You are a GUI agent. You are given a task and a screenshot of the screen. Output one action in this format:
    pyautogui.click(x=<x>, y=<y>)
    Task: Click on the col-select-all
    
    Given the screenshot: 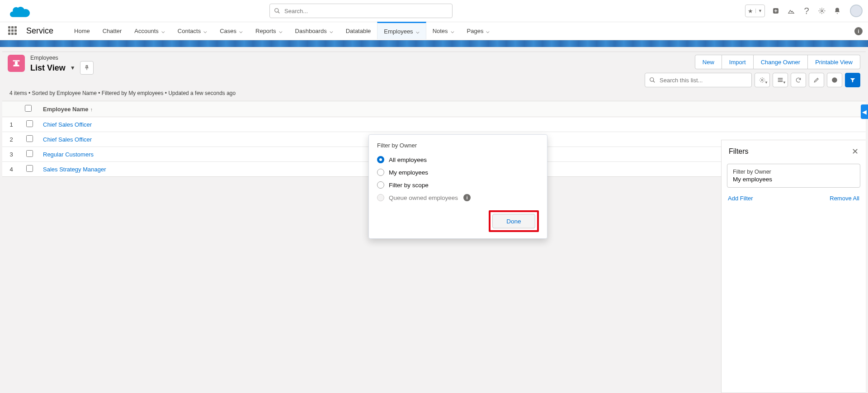 What is the action you would take?
    pyautogui.click(x=29, y=109)
    